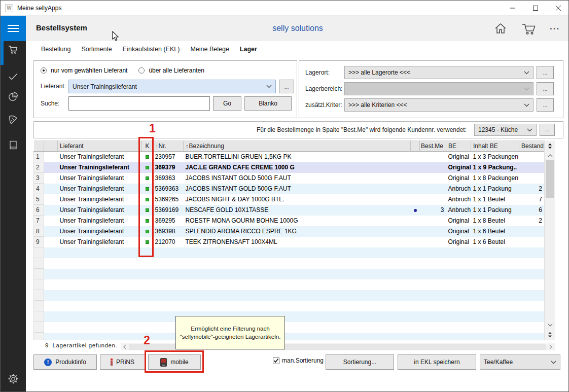 This screenshot has height=392, width=569. Describe the element at coordinates (44, 70) in the screenshot. I see `radio-selected-supplier` at that location.